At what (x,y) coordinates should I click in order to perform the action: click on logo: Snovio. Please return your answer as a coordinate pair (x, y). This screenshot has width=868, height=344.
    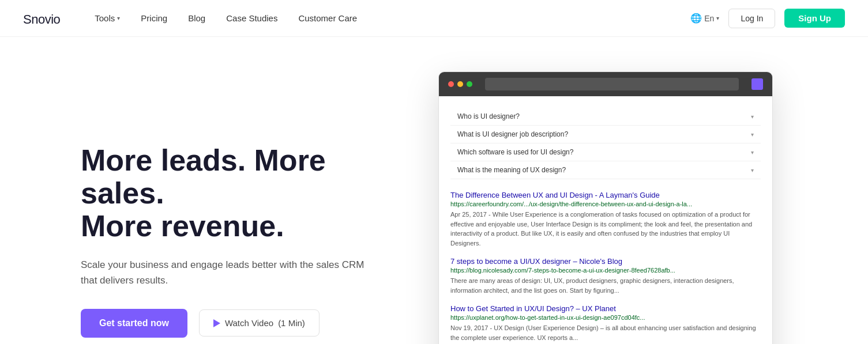
    Looking at the image, I should click on (42, 18).